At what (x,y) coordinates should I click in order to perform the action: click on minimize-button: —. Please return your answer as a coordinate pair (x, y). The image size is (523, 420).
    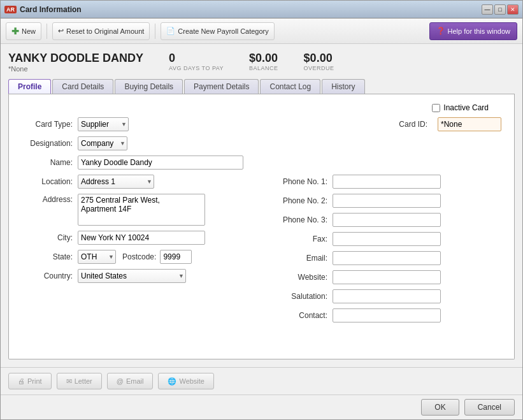
    Looking at the image, I should click on (487, 10).